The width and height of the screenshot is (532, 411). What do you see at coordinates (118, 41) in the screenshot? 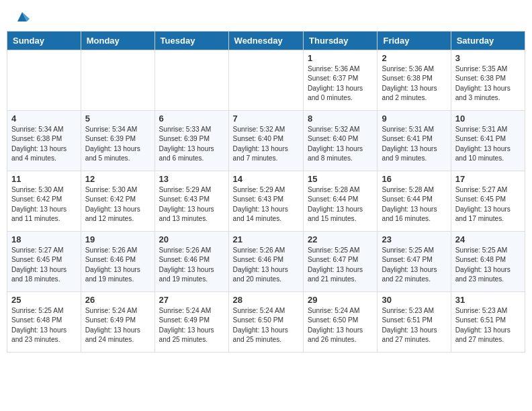
I see `calendar-day-header: Monday` at bounding box center [118, 41].